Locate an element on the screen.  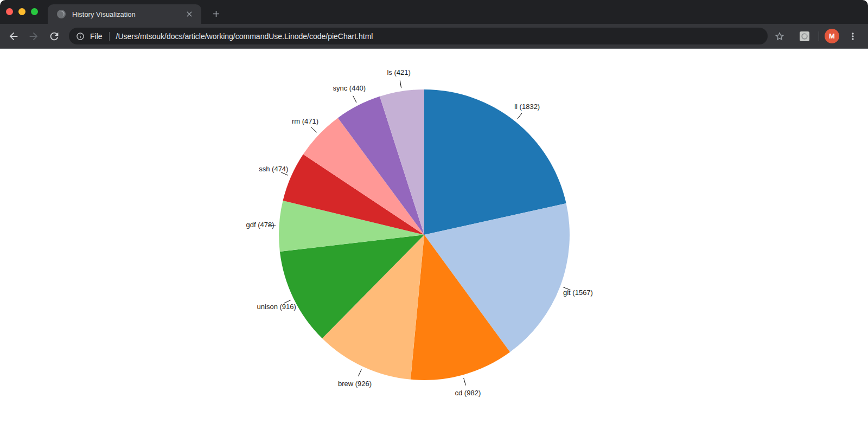
extension-glyph-icon is located at coordinates (805, 36).